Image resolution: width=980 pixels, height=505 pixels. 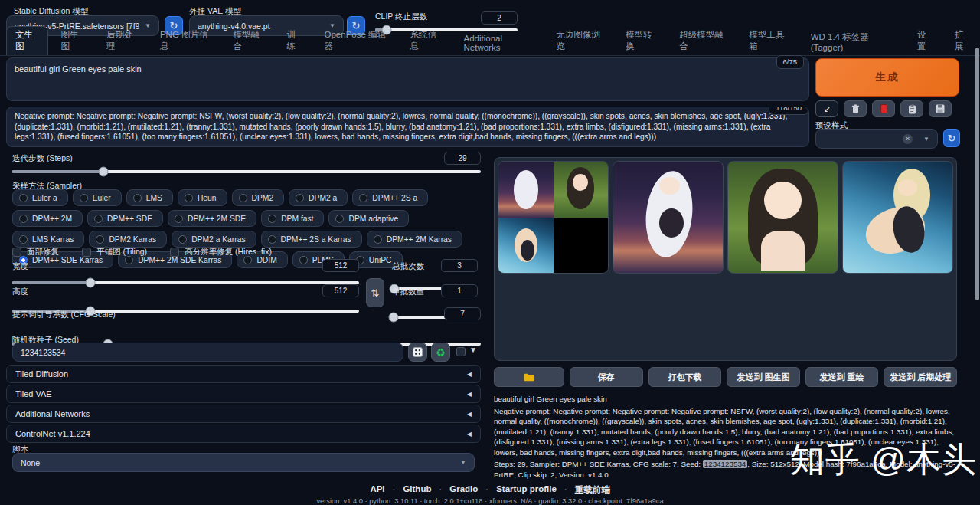 What do you see at coordinates (72, 41) in the screenshot?
I see `tab-图生图: 图生图` at bounding box center [72, 41].